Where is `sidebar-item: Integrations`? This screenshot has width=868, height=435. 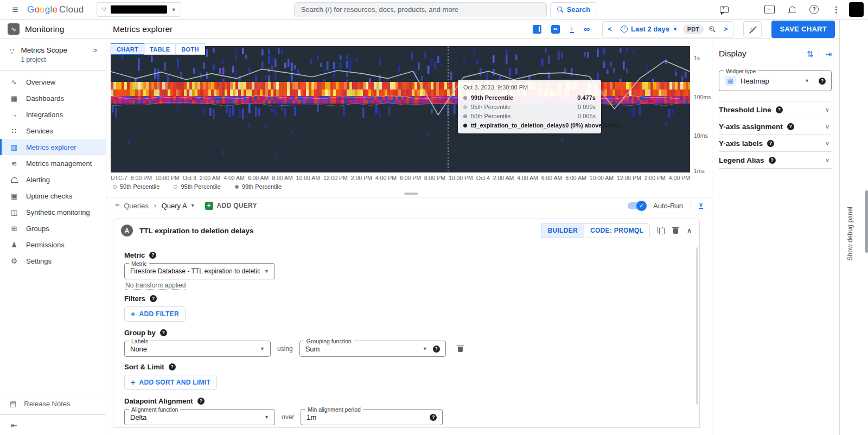
sidebar-item: Integrations is located at coordinates (53, 114).